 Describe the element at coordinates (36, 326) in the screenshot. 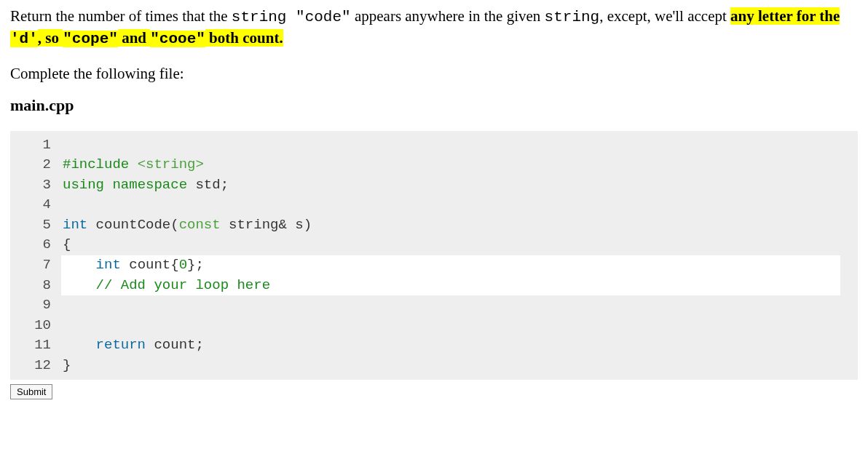

I see `line-number: 10` at that location.